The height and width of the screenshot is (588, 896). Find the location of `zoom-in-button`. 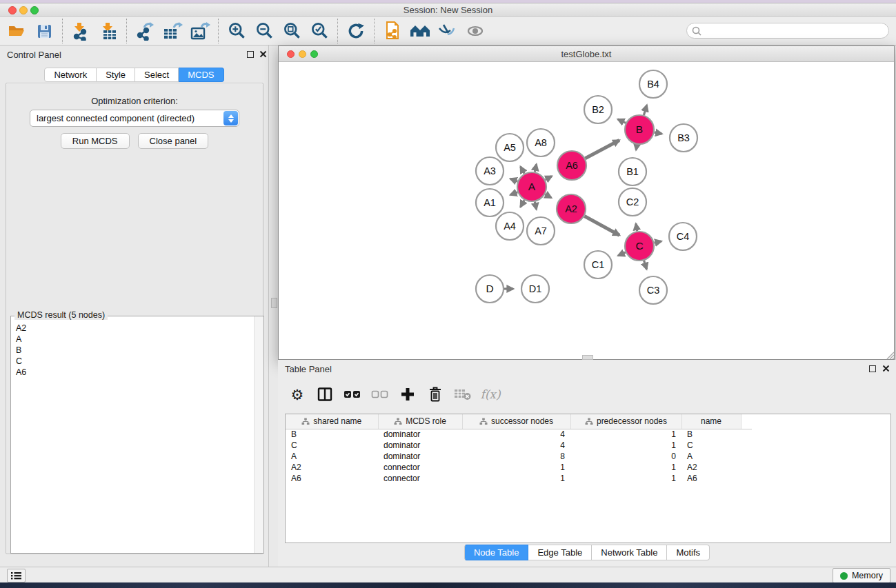

zoom-in-button is located at coordinates (237, 31).